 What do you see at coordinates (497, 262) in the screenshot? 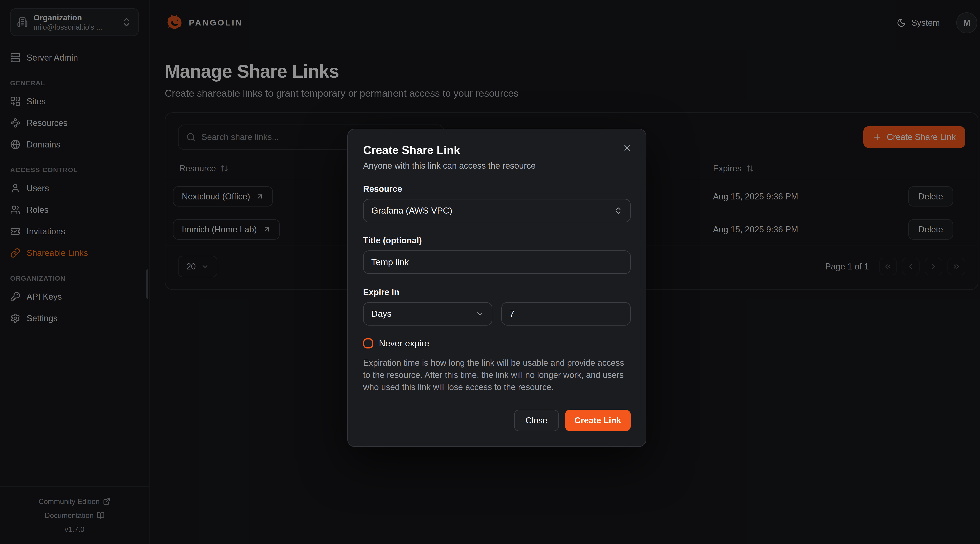
I see `title-input` at bounding box center [497, 262].